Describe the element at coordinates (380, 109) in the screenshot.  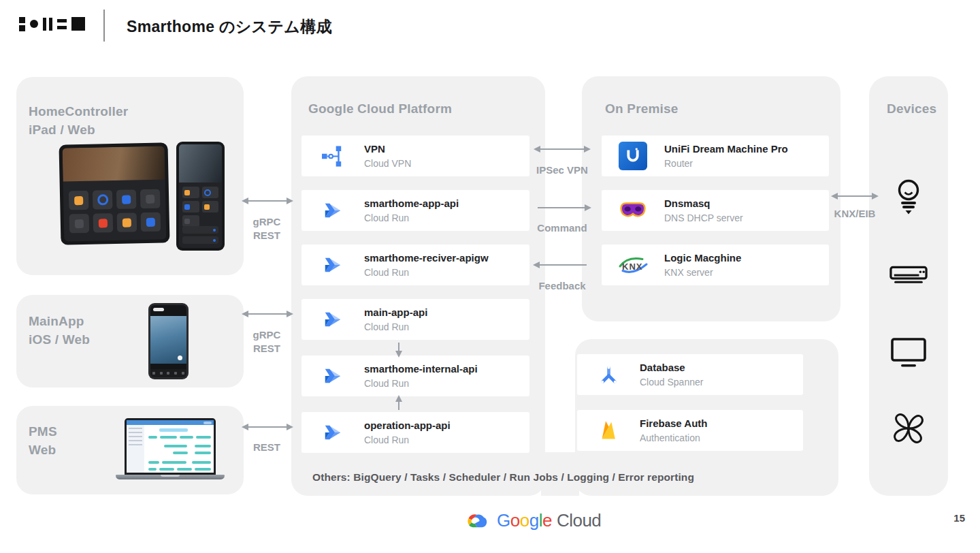
I see `gcp-title: Google Cloud Platform` at that location.